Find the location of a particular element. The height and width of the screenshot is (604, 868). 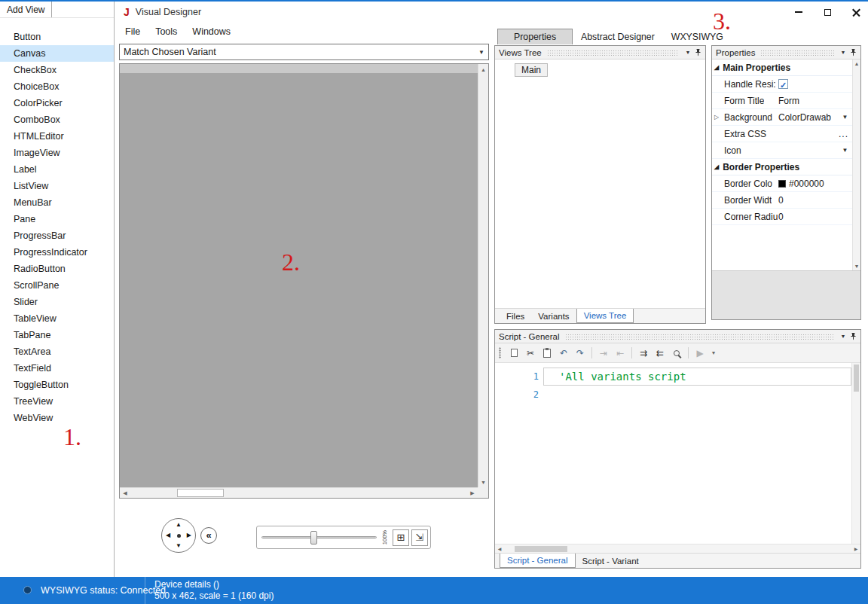

menu-file: File is located at coordinates (133, 32).